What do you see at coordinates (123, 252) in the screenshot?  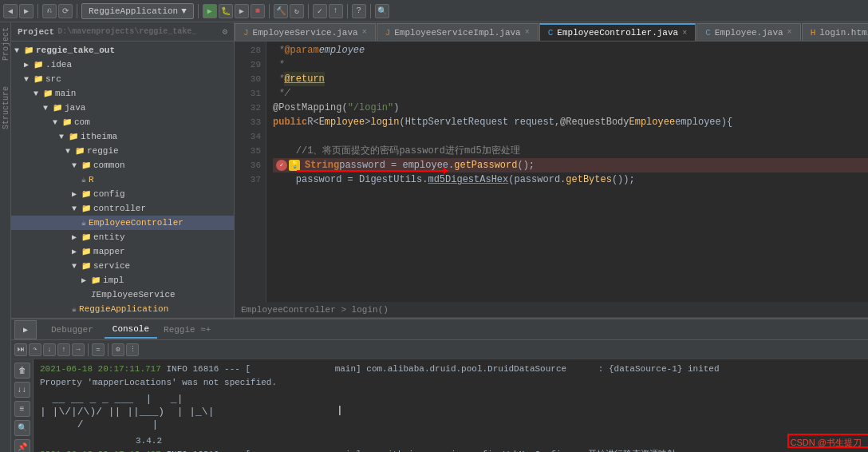 I see `tree-item-mapper: ▶ 📁 mapper` at bounding box center [123, 252].